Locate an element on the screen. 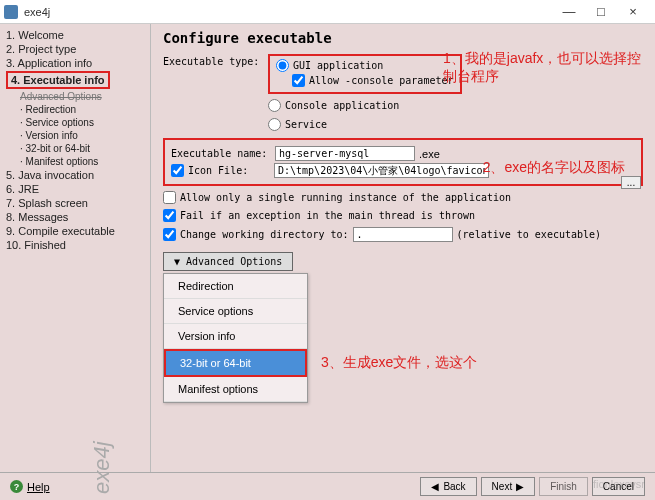  menu-32-64-bit: 32-bit or 64-bit is located at coordinates (236, 363).